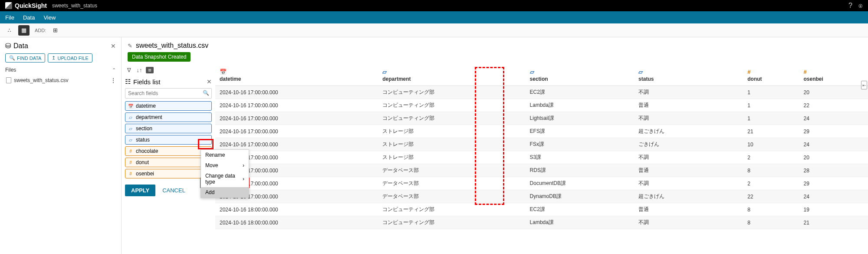 This screenshot has width=868, height=254. Describe the element at coordinates (542, 106) in the screenshot. I see `table-row: 2024-10-16 17:00:00.000コンピューティング部Lambda課…` at that location.